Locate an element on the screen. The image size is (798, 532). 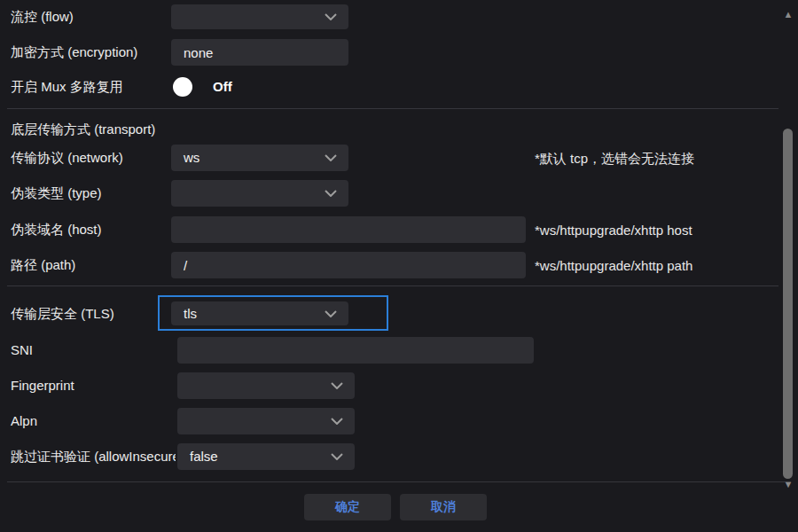
allow-insecure-label: 跳过证书验证 (allowInsecure is located at coordinates (93, 457).